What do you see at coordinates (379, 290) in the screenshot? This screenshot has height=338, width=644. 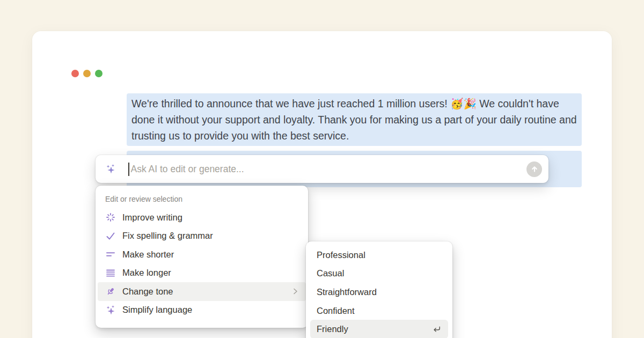 I see `change-tone-submenu: Professional Casual Straightforward Conf…` at bounding box center [379, 290].